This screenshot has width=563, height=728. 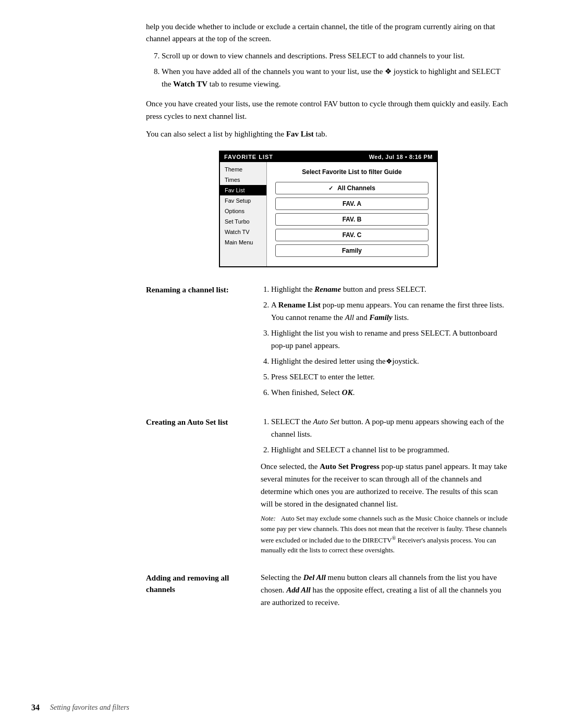 I want to click on tv-header-time: Wed, Jul 18 • 8:16 PM, so click(x=401, y=157).